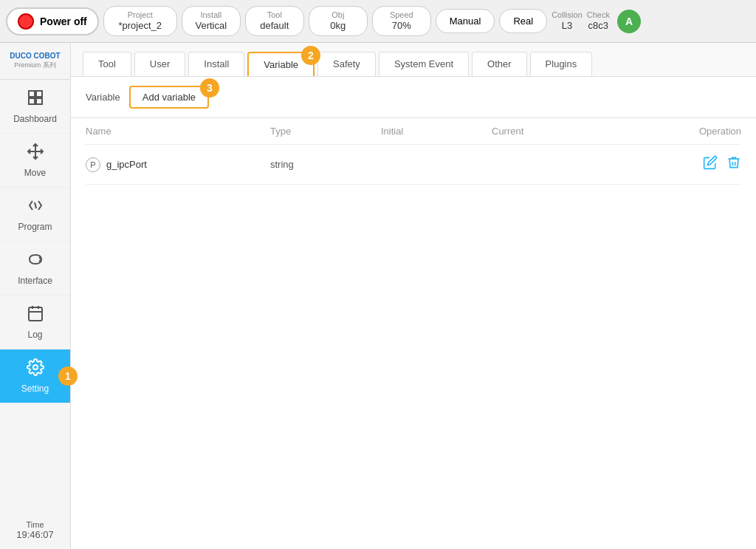  Describe the element at coordinates (68, 376) in the screenshot. I see `badge-1: 1` at that location.